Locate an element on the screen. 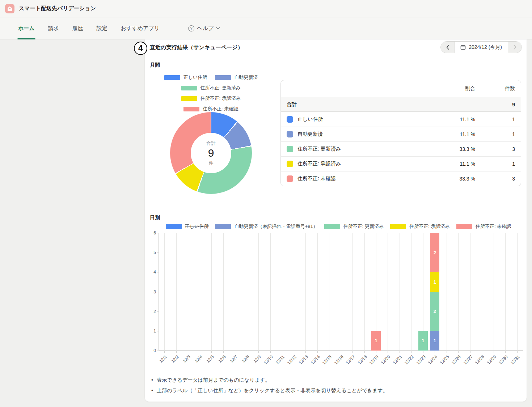 The image size is (532, 407). help-label: ヘルプ is located at coordinates (205, 28).